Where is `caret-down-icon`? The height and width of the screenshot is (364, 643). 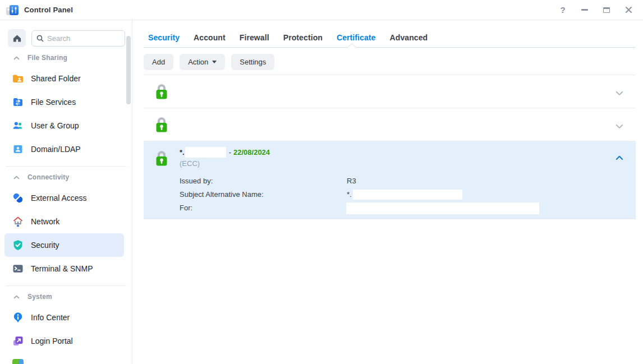
caret-down-icon is located at coordinates (214, 62).